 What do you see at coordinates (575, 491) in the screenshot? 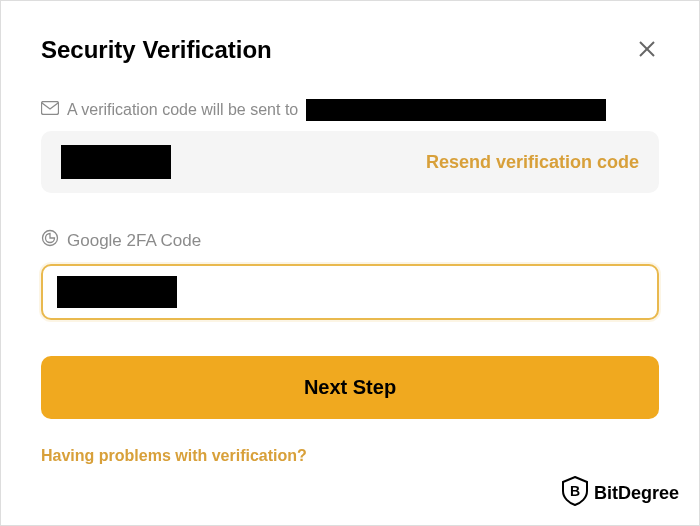
I see `svg-text: B` at bounding box center [575, 491].